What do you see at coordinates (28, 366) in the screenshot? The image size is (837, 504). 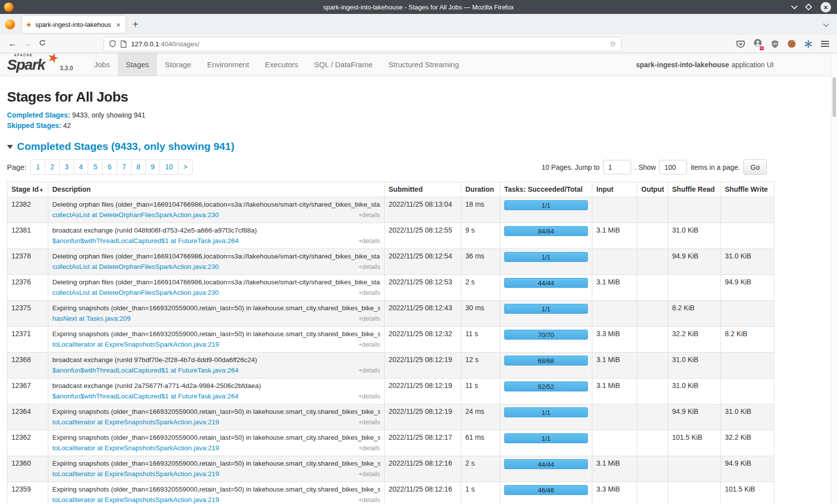 I see `stage-id-cell: 12368` at bounding box center [28, 366].